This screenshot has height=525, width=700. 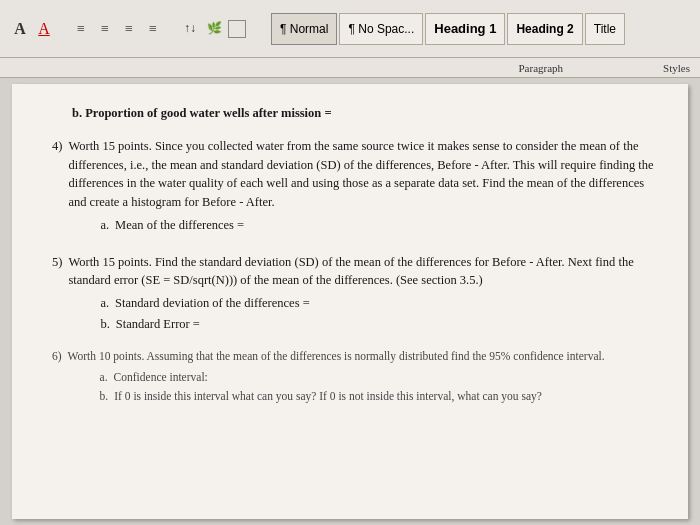 I want to click on ribbon-labels-row: Paragraph Styles, so click(x=350, y=68).